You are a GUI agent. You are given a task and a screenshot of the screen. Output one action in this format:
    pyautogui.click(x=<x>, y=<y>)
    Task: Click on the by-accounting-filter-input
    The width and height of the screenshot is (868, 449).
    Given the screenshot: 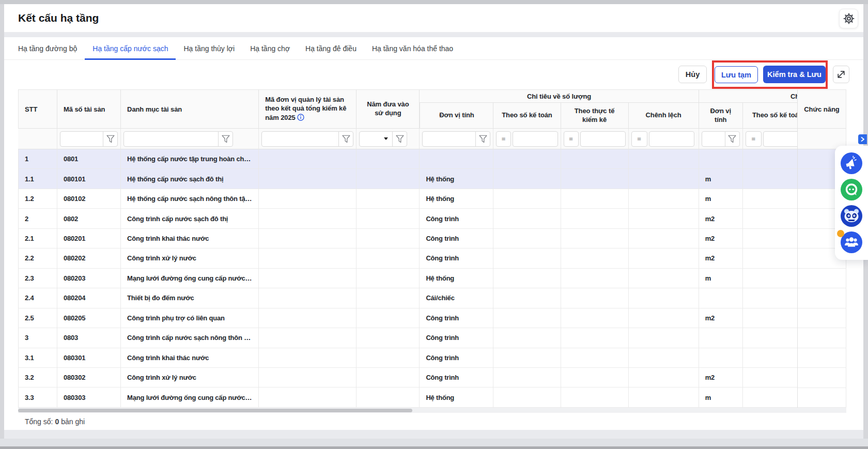 What is the action you would take?
    pyautogui.click(x=535, y=139)
    